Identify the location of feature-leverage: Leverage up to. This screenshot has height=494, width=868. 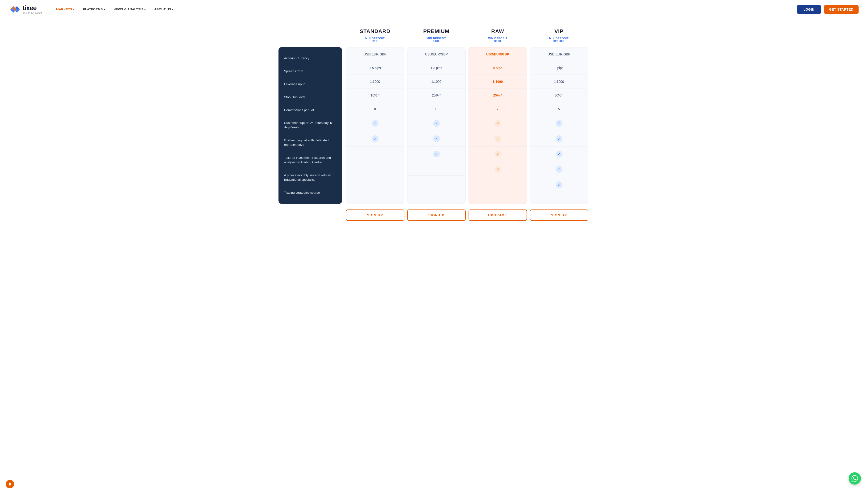
(310, 84).